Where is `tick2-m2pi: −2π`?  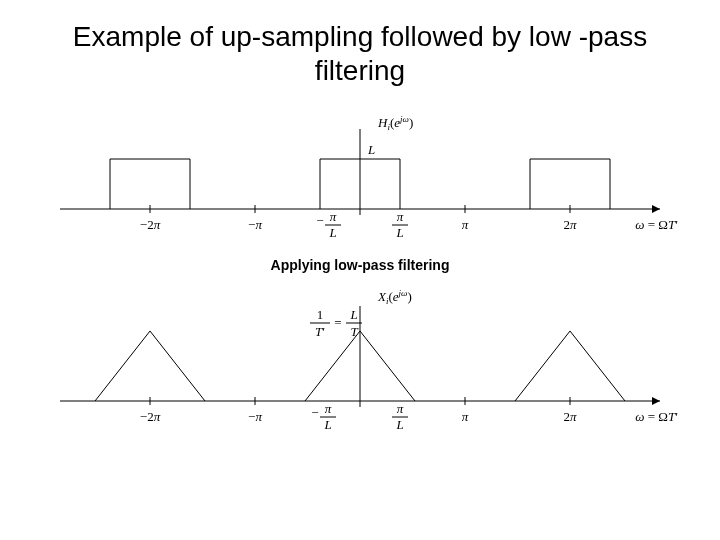
tick2-m2pi: −2π is located at coordinates (150, 416).